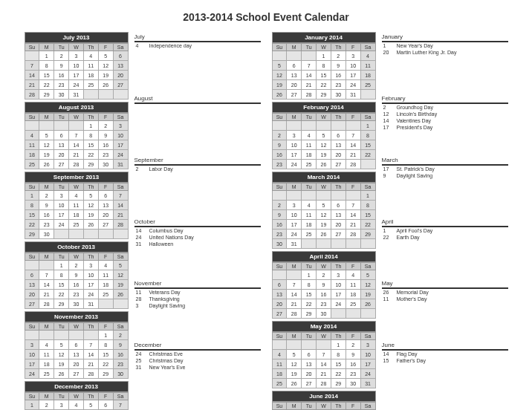  What do you see at coordinates (324, 257) in the screenshot?
I see `month-header: April 2014` at bounding box center [324, 257].